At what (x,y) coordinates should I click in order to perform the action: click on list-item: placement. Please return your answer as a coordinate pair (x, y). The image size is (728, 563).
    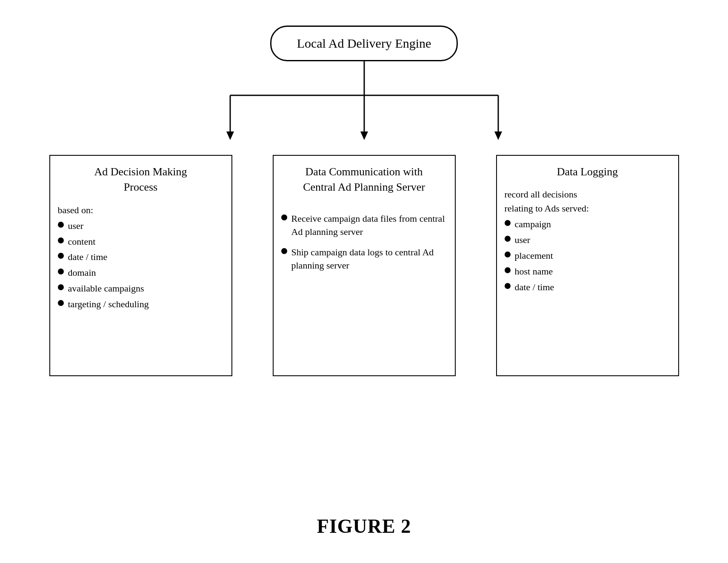
    Looking at the image, I should click on (588, 256).